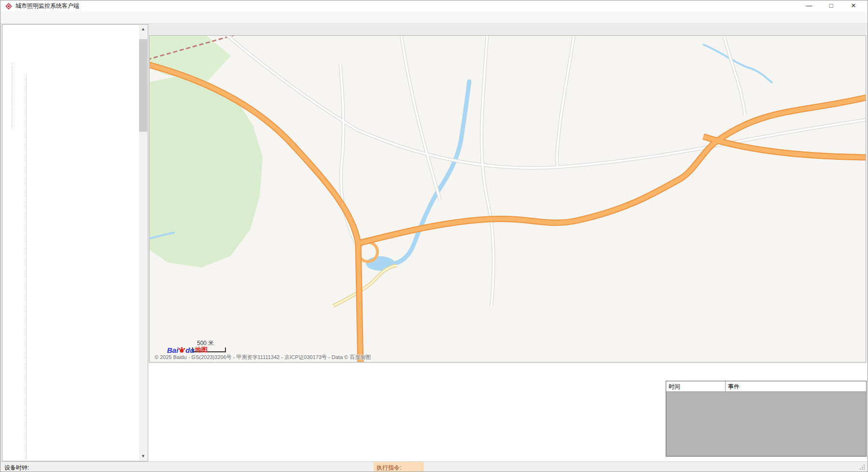 This screenshot has height=472, width=868. What do you see at coordinates (143, 85) in the screenshot?
I see `scrollbar-thumb` at bounding box center [143, 85].